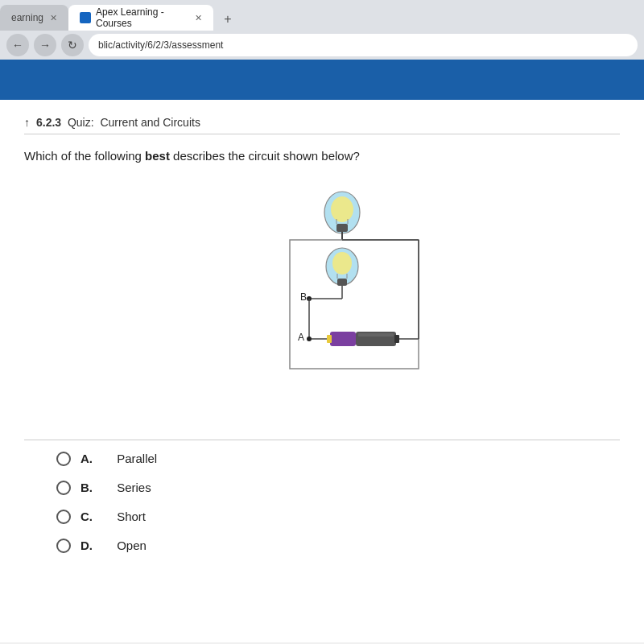 The width and height of the screenshot is (644, 644). Describe the element at coordinates (322, 45) in the screenshot. I see `address-bar-row: ← → ↻` at that location.